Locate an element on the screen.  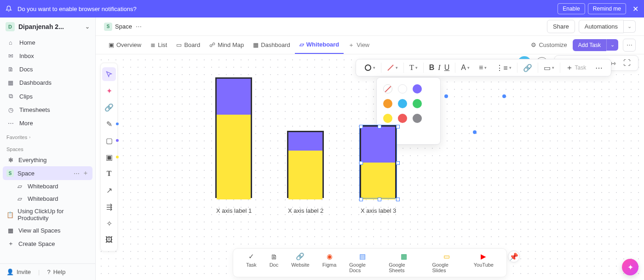
axis-label: X axis label 1 is located at coordinates (234, 211).